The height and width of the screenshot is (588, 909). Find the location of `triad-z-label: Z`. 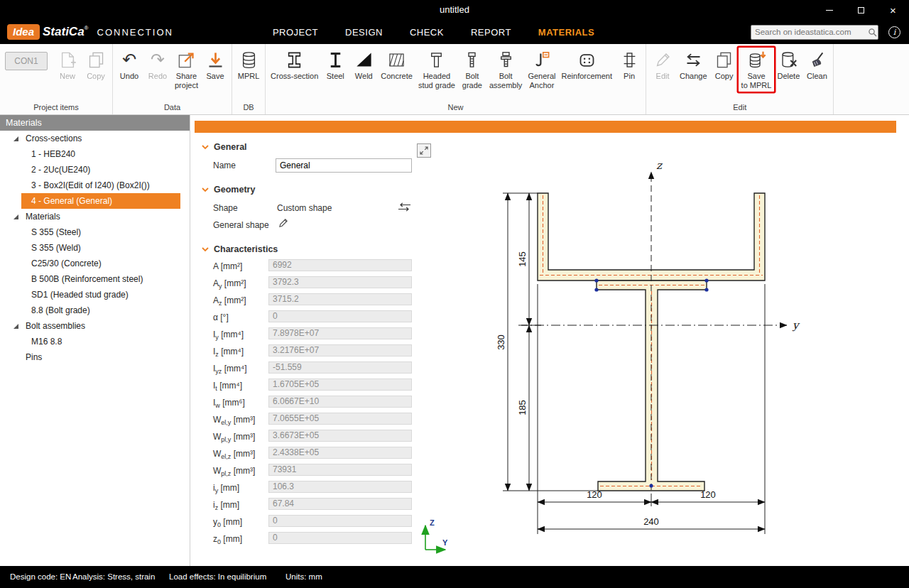

triad-z-label: Z is located at coordinates (432, 523).